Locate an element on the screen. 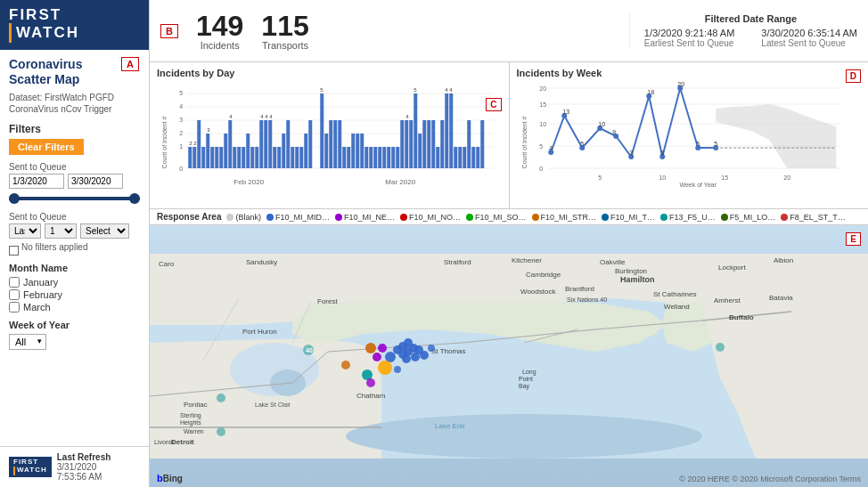  no-filters-label: No filters applied is located at coordinates (54, 248).